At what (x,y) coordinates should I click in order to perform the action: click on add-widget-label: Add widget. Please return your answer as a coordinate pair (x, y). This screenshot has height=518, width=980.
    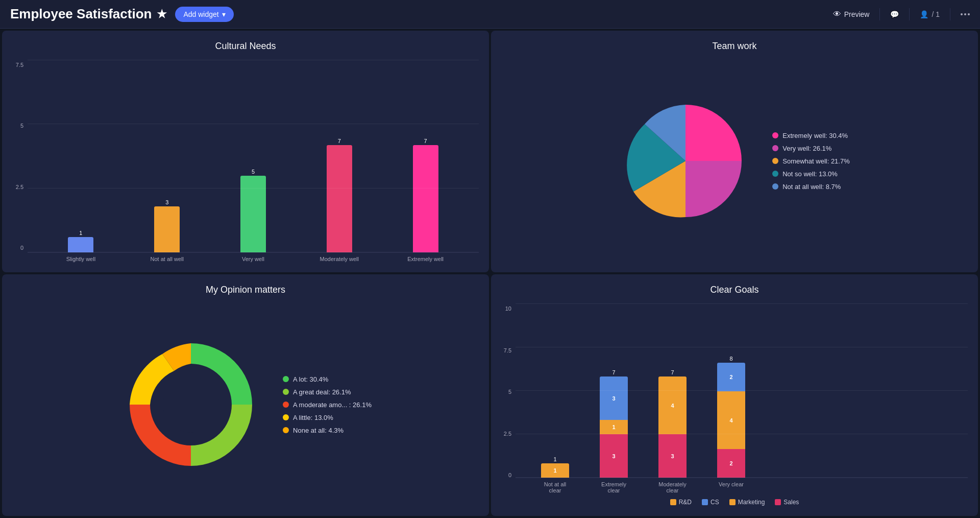
    Looking at the image, I should click on (201, 14).